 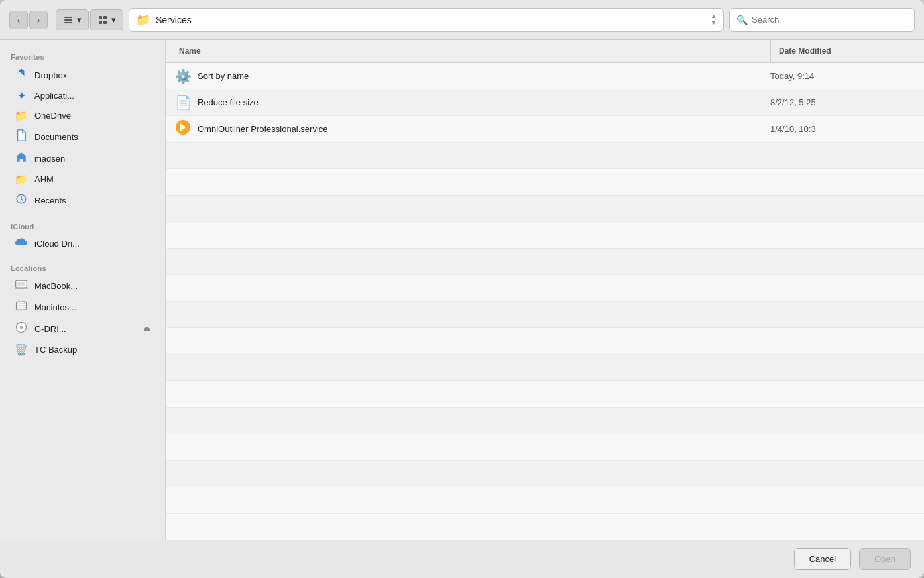 What do you see at coordinates (223, 76) in the screenshot?
I see `sort-by-name-label: Sort by name` at bounding box center [223, 76].